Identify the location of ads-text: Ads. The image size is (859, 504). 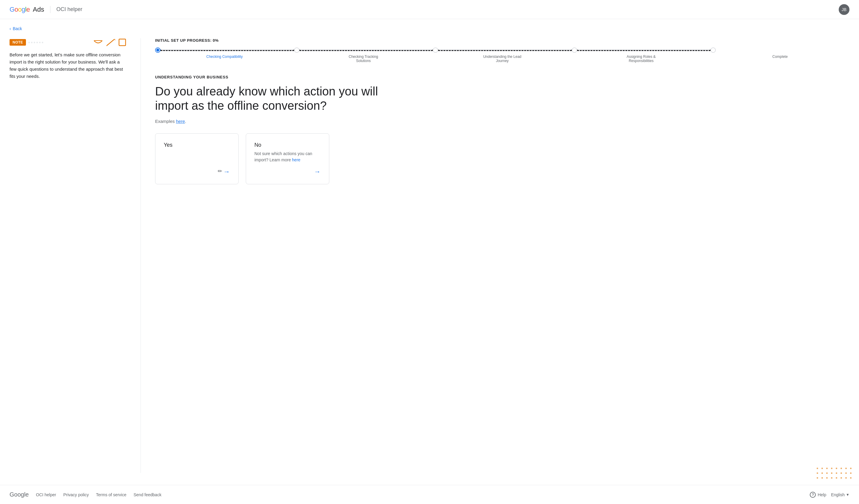
(39, 10).